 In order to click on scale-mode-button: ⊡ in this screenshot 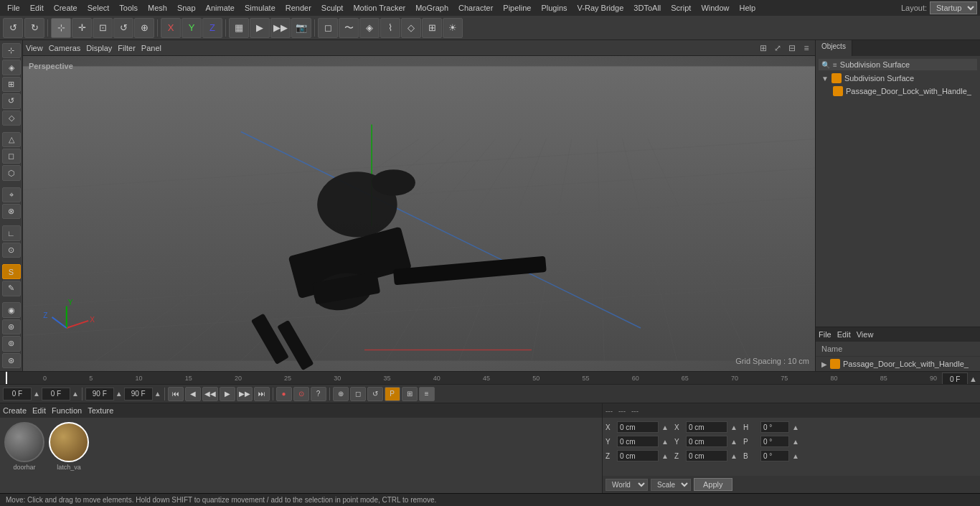, I will do `click(103, 28)`.